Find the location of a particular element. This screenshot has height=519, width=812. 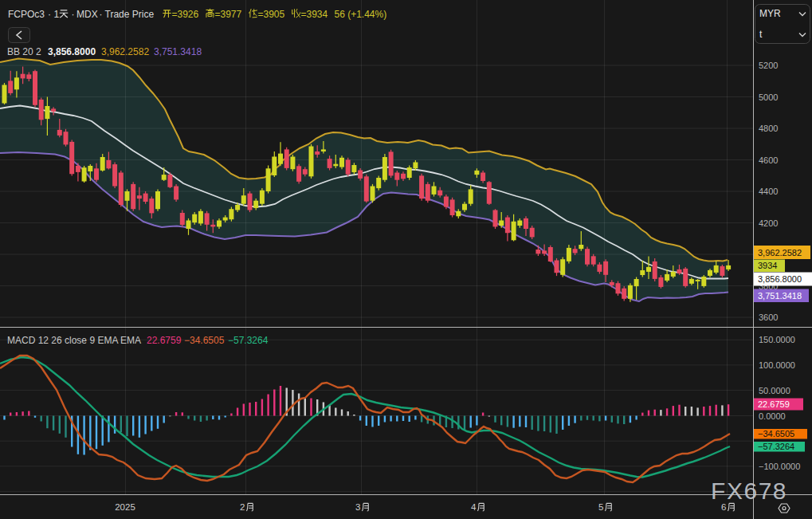

svg-text: =3977 is located at coordinates (229, 14).